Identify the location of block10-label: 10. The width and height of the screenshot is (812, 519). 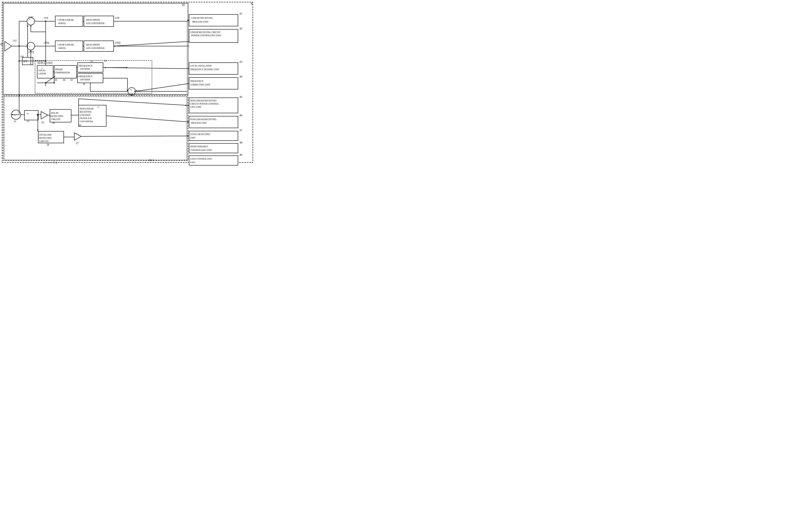
(183, 5).